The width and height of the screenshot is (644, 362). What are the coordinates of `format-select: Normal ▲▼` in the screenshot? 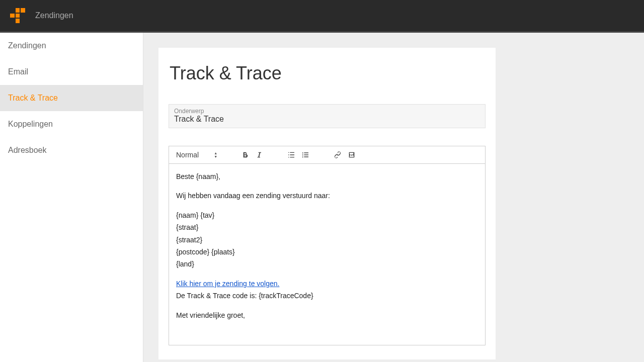 It's located at (197, 155).